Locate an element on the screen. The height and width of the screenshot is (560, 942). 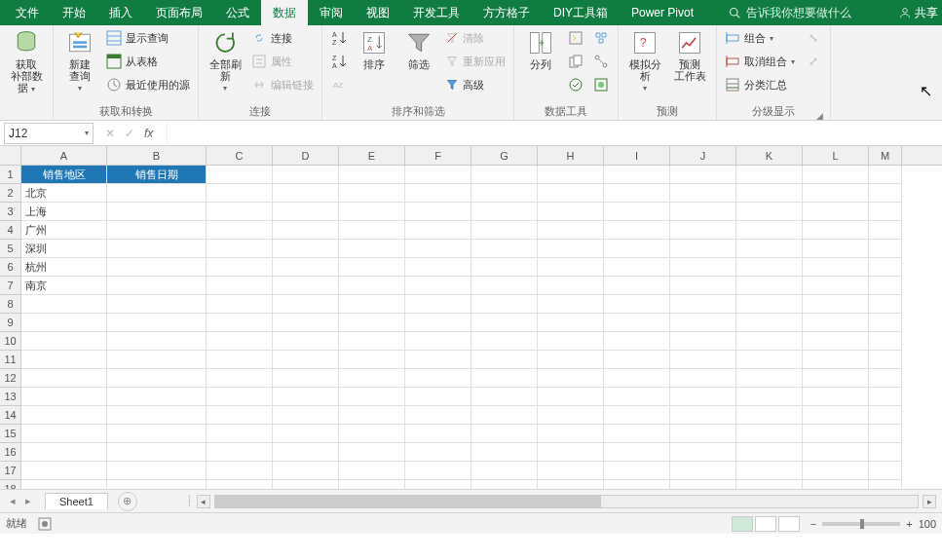
col-header-E: E is located at coordinates (372, 156).